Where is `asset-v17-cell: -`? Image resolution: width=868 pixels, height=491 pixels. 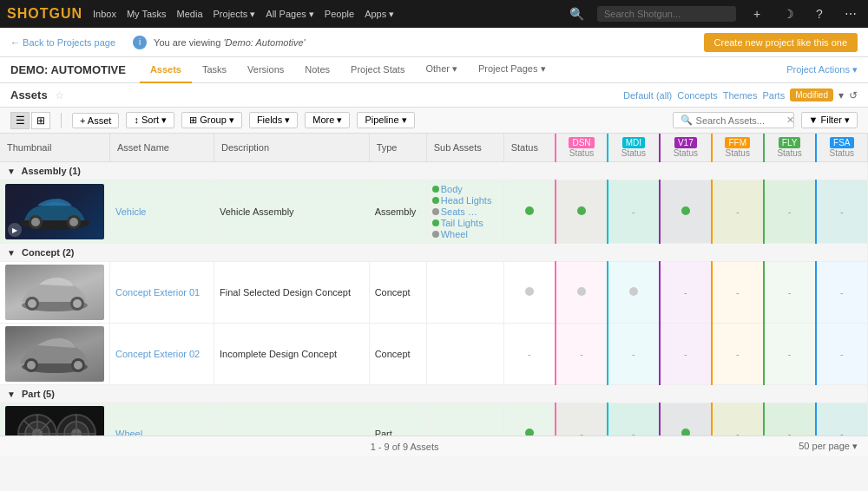 asset-v17-cell: - is located at coordinates (686, 354).